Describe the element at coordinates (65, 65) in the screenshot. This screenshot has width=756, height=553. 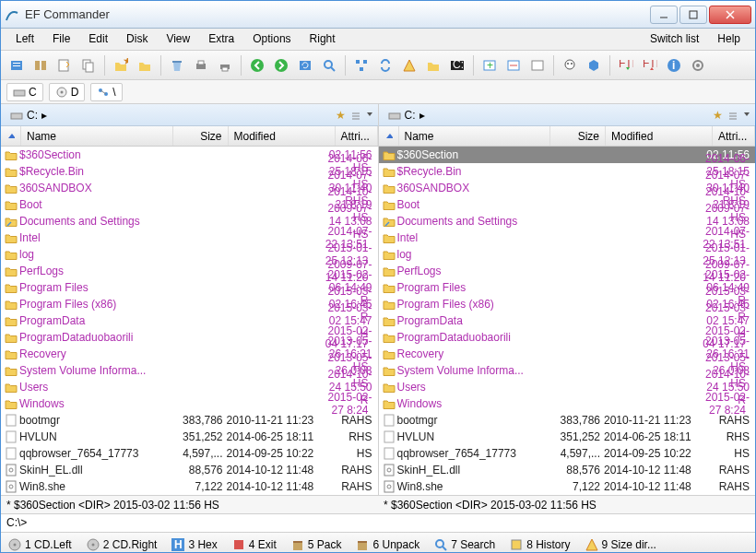
I see `tool-edit-icon` at that location.